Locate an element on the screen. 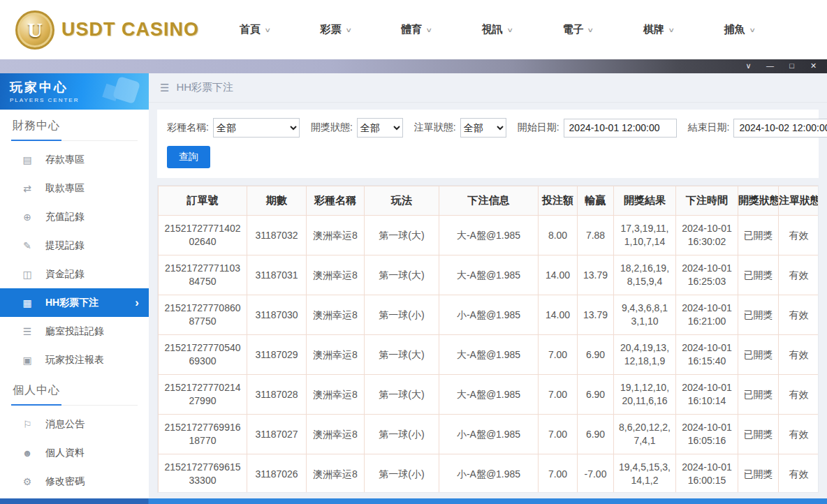 The height and width of the screenshot is (504, 827). nav-item-5: 棋牌∨ is located at coordinates (659, 29).